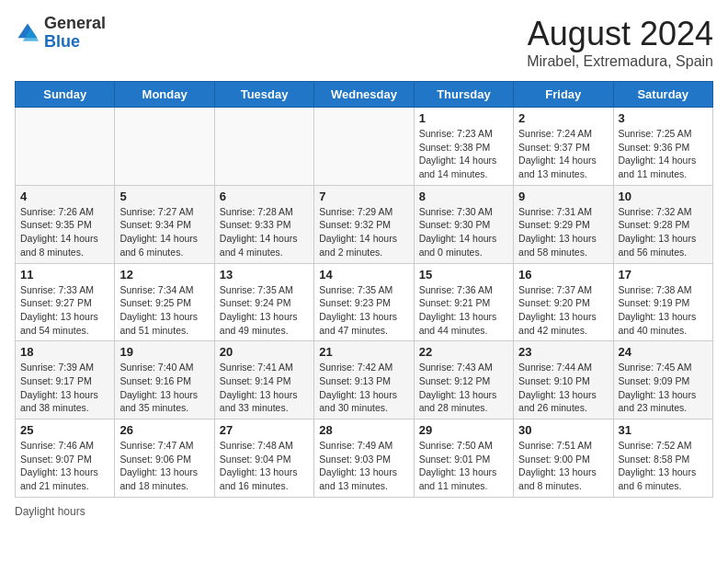 Image resolution: width=728 pixels, height=563 pixels. What do you see at coordinates (463, 465) in the screenshot?
I see `day-info: Sunrise: 7:50 AM Sunset: 9:01 PM Dayligh…` at bounding box center [463, 465].